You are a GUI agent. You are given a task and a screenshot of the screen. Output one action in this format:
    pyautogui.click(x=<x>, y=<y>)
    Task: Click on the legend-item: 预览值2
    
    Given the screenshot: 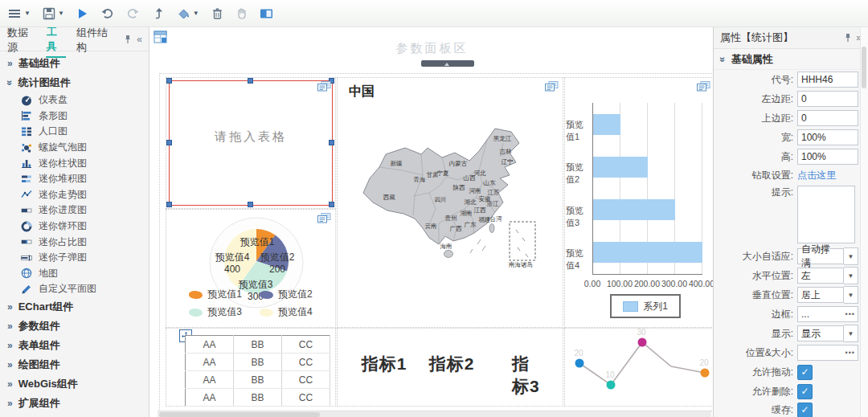 What is the action you would take?
    pyautogui.click(x=286, y=294)
    